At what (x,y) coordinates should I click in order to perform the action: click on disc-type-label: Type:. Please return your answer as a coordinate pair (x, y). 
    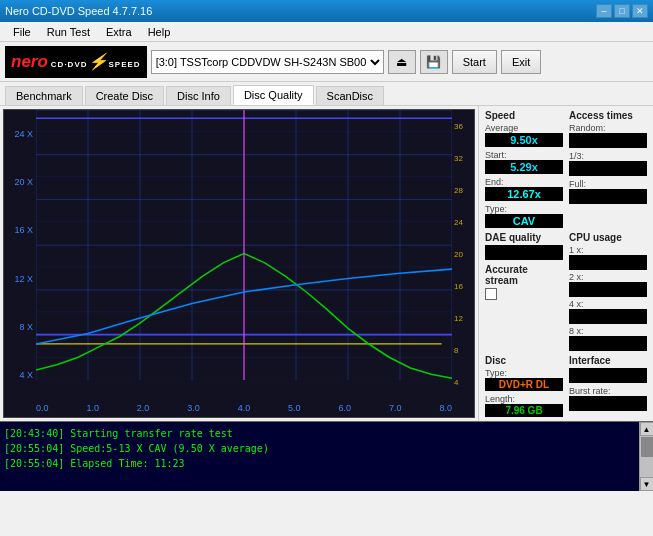
    Looking at the image, I should click on (524, 373).